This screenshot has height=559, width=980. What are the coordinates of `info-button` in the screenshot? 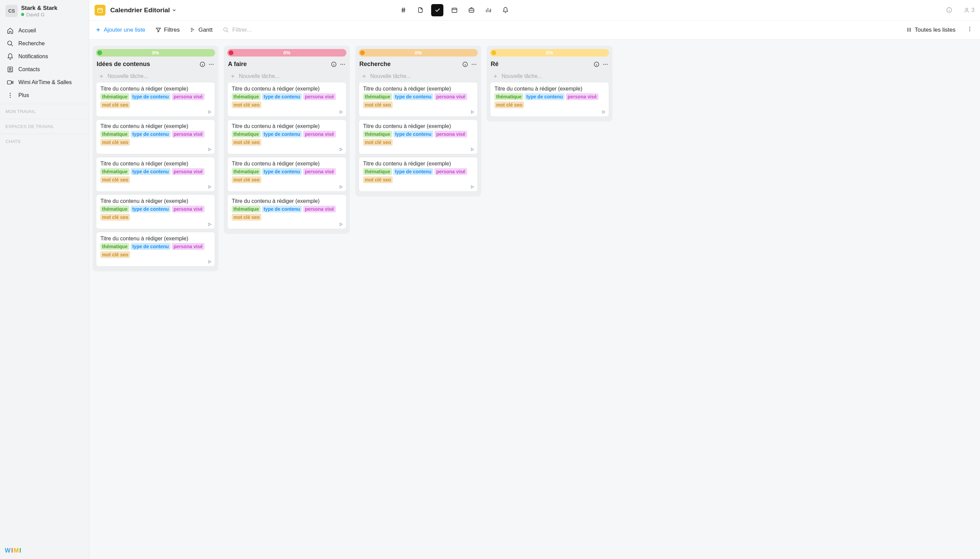 It's located at (949, 10).